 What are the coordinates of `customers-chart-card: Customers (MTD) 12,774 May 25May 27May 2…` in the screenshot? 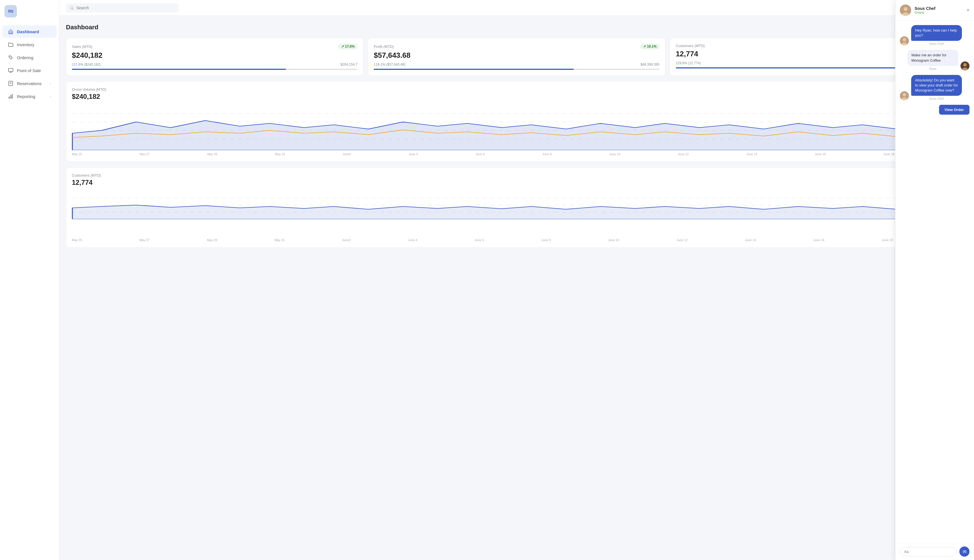 It's located at (516, 208).